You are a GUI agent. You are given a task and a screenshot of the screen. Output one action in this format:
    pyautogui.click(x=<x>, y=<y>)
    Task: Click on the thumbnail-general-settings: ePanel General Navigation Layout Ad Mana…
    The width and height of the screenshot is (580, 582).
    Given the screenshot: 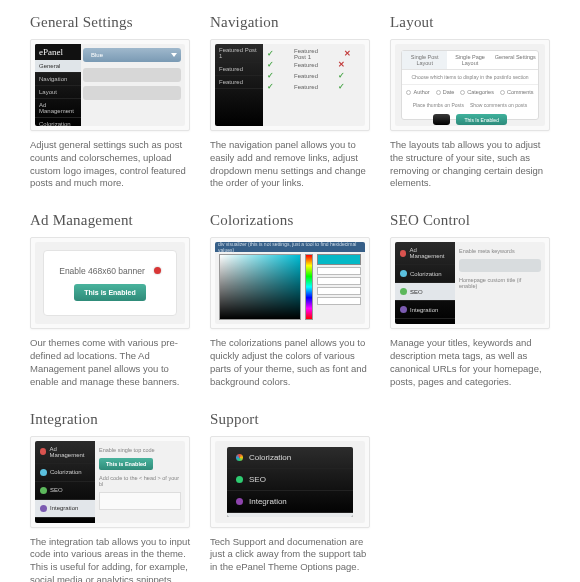 What is the action you would take?
    pyautogui.click(x=110, y=85)
    